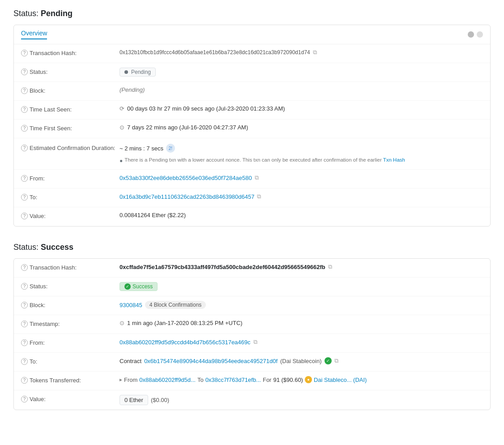  I want to click on block-value: (Pending), so click(301, 90).